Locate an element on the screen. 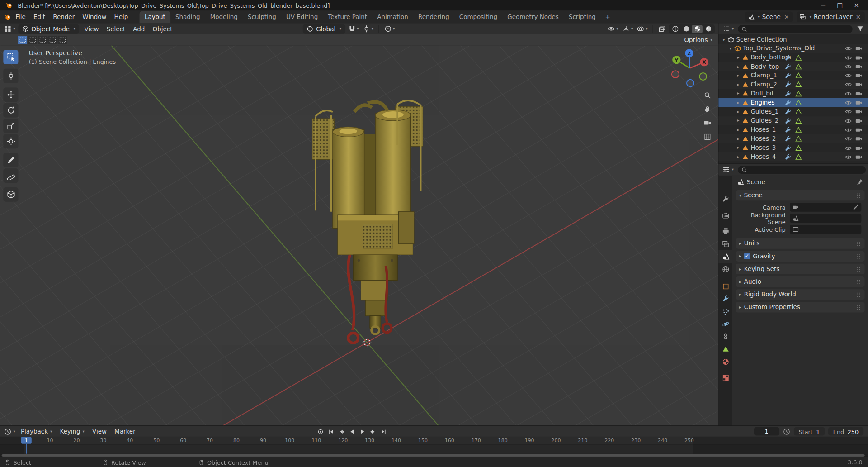 Image resolution: width=868 pixels, height=467 pixels. outliner-row-scene-collection: ▾Scene Collection is located at coordinates (793, 39).